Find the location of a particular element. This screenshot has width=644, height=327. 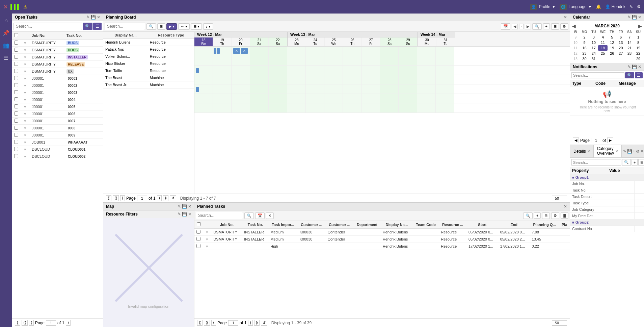

pt-row-cb is located at coordinates (198, 239).